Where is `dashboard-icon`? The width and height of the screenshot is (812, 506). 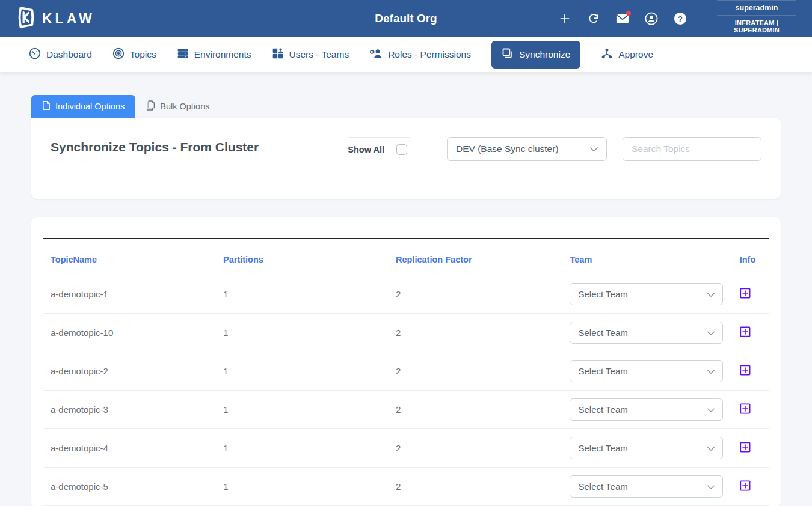 dashboard-icon is located at coordinates (35, 55).